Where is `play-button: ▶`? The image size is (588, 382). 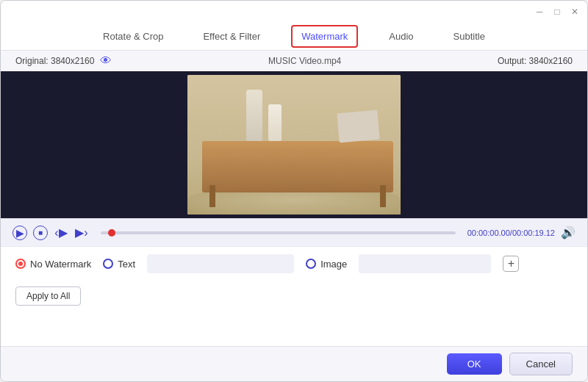
play-button: ▶ is located at coordinates (20, 233).